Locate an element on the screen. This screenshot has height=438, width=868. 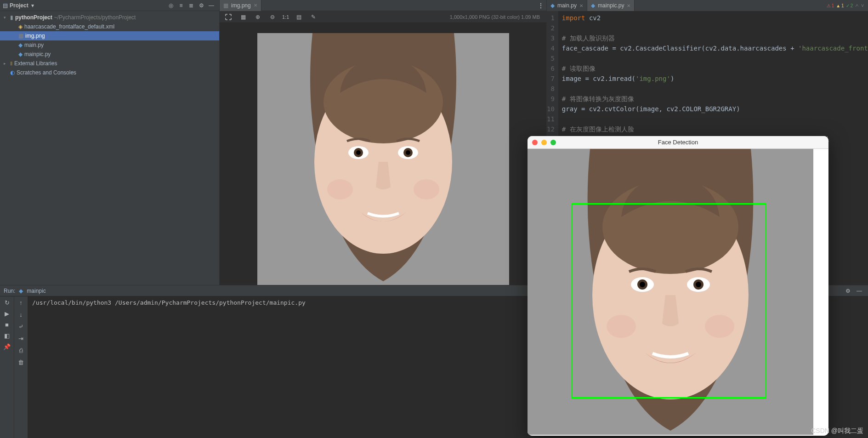
chevron-down-icon: ▾ is located at coordinates (6, 17).